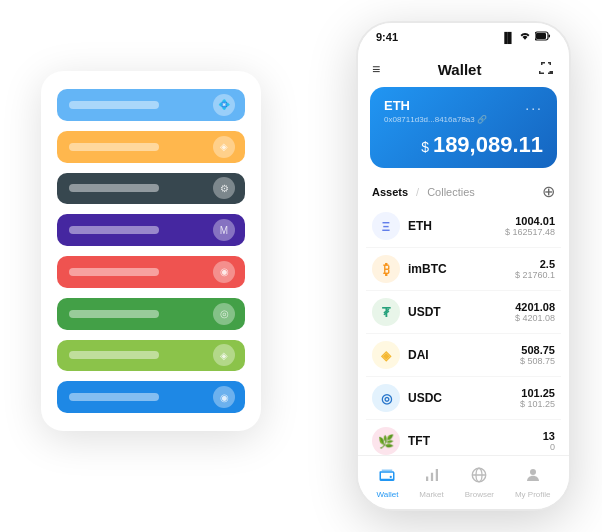 This screenshot has height=532, width=602. Describe the element at coordinates (533, 482) in the screenshot. I see `nav-item-my-profile: My Profile` at that location.